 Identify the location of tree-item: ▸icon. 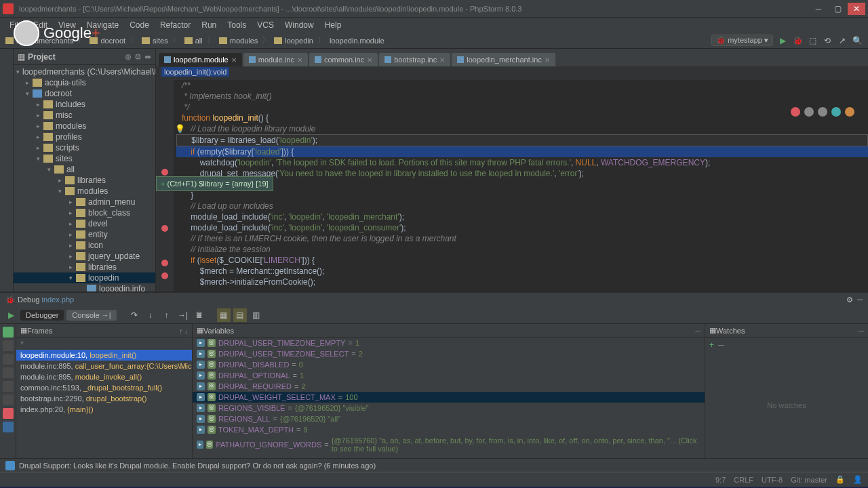
(84, 245).